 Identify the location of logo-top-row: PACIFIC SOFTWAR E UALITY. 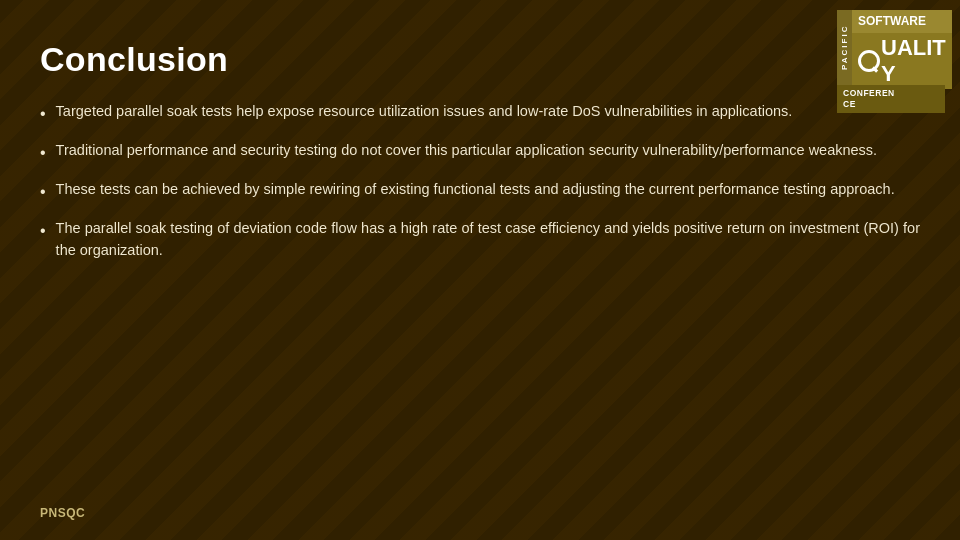
(891, 48).